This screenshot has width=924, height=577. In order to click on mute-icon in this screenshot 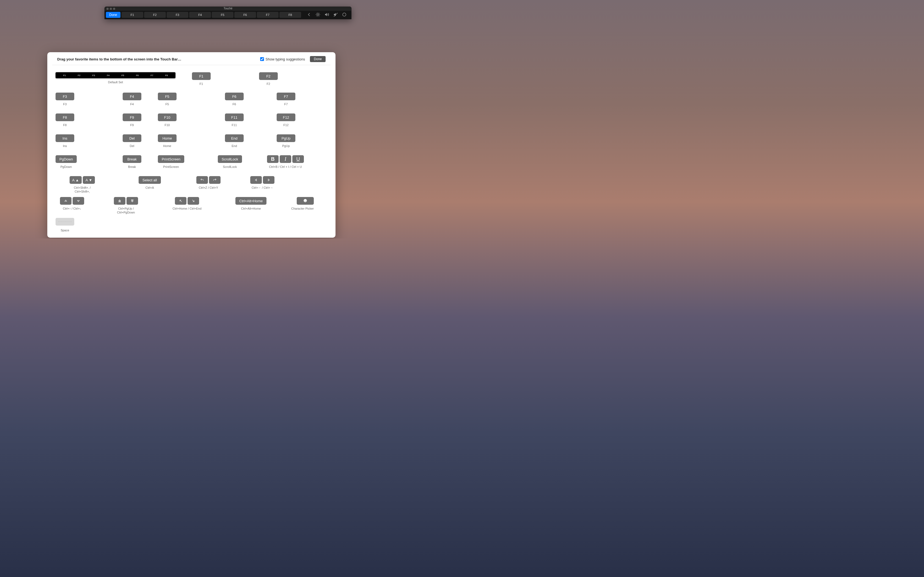, I will do `click(336, 15)`.